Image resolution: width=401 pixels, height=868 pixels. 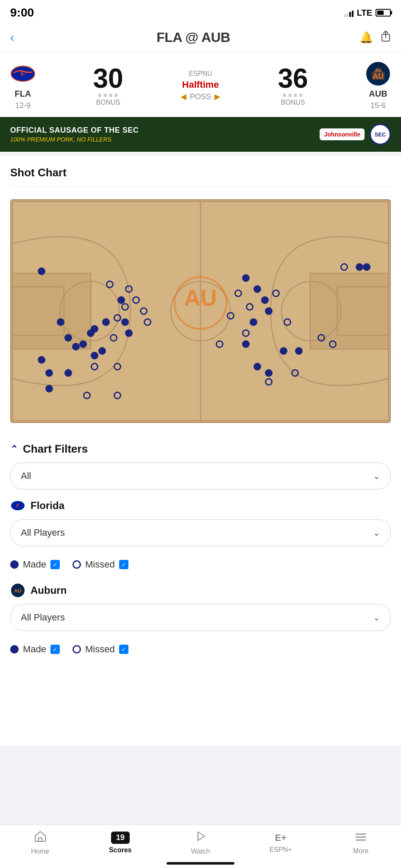 I want to click on auburn-shot-legend: Made ✓ Missed ✓, so click(x=200, y=649).